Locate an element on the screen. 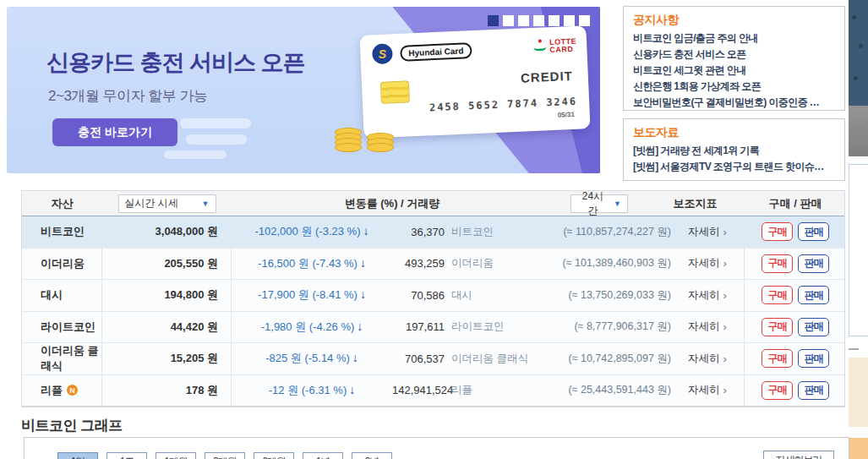 The width and height of the screenshot is (868, 459). volume-unit: 이더리움 is located at coordinates (503, 264).